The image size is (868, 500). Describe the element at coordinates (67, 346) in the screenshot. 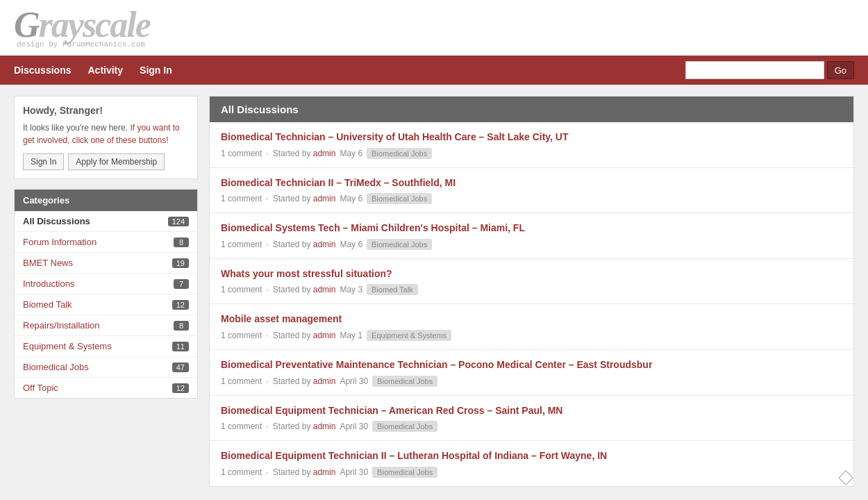

I see `cat-label: Equipment & Systems` at that location.